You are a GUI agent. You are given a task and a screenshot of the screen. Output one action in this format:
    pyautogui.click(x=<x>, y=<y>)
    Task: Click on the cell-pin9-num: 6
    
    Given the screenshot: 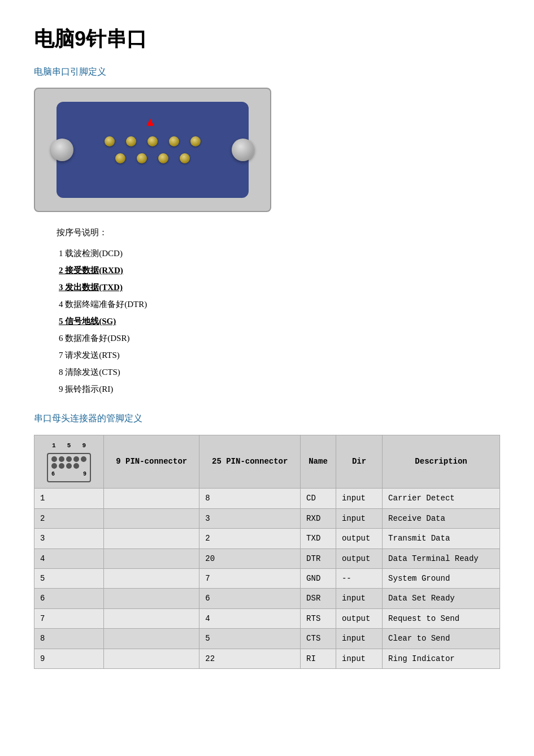 What is the action you would take?
    pyautogui.click(x=69, y=598)
    